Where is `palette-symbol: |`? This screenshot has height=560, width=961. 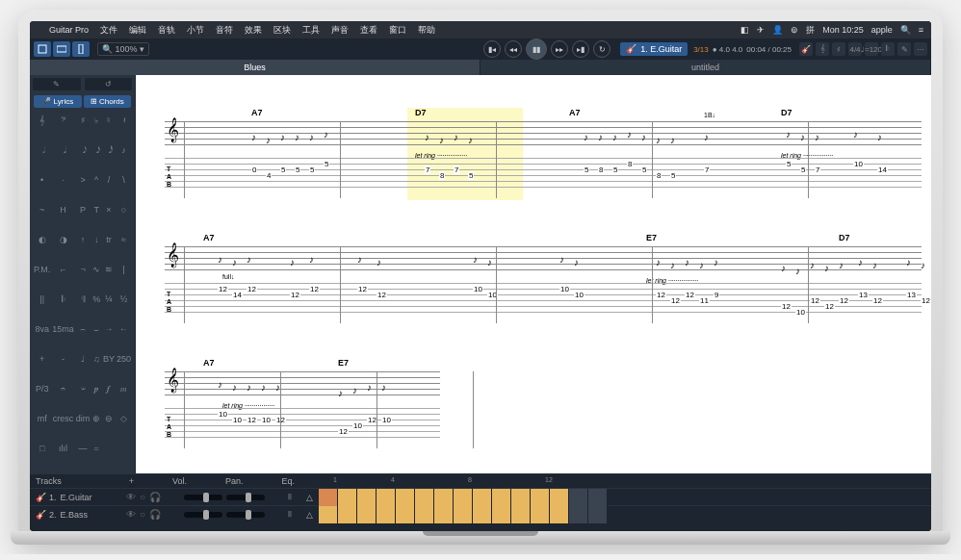
palette-symbol: | is located at coordinates (123, 269).